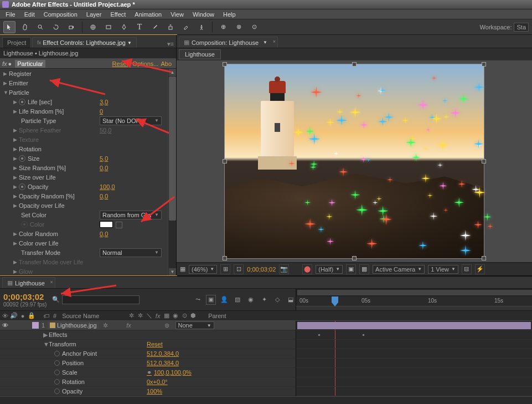 The width and height of the screenshot is (532, 404). Describe the element at coordinates (148, 345) in the screenshot. I see `transform-group: ▼TransformReset` at that location.